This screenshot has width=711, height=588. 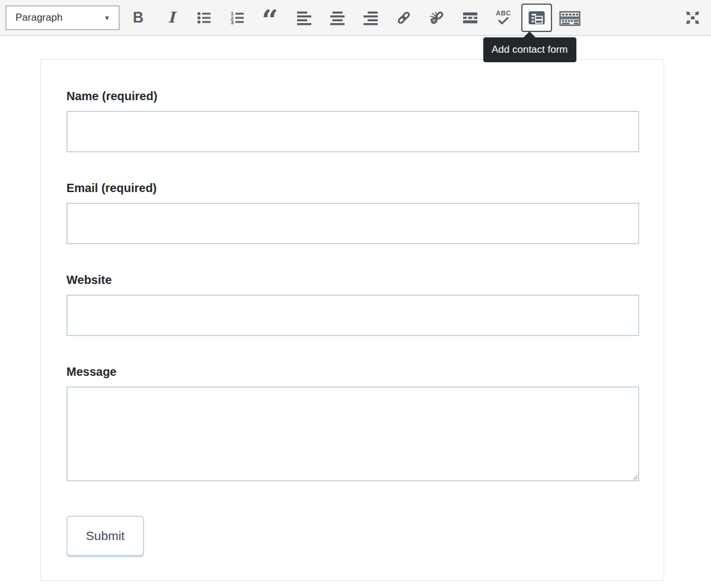 What do you see at coordinates (503, 18) in the screenshot?
I see `spellcheck-button: ABC` at bounding box center [503, 18].